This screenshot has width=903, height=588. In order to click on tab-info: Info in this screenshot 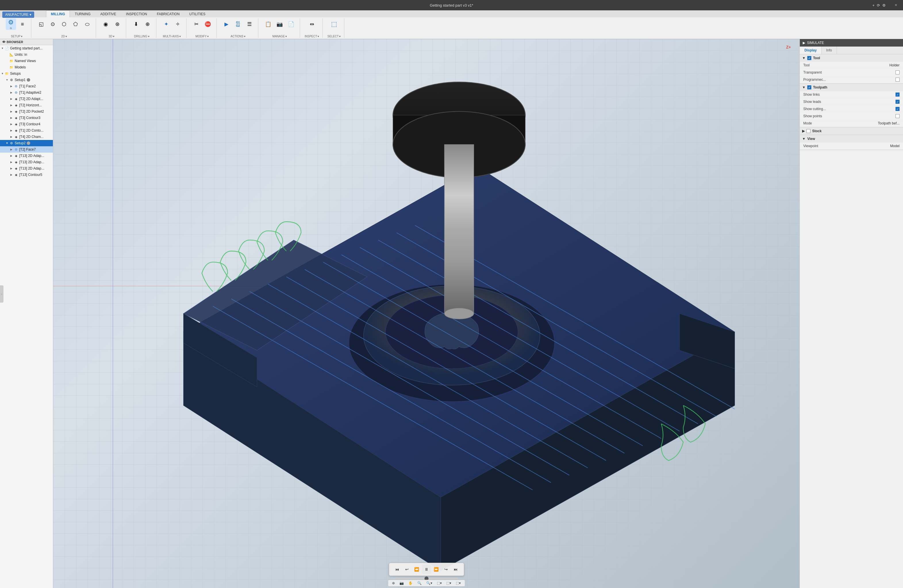, I will do `click(829, 50)`.